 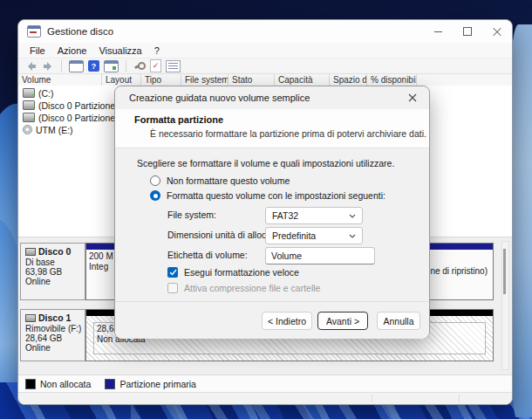 I want to click on menu-file: File, so click(x=38, y=51).